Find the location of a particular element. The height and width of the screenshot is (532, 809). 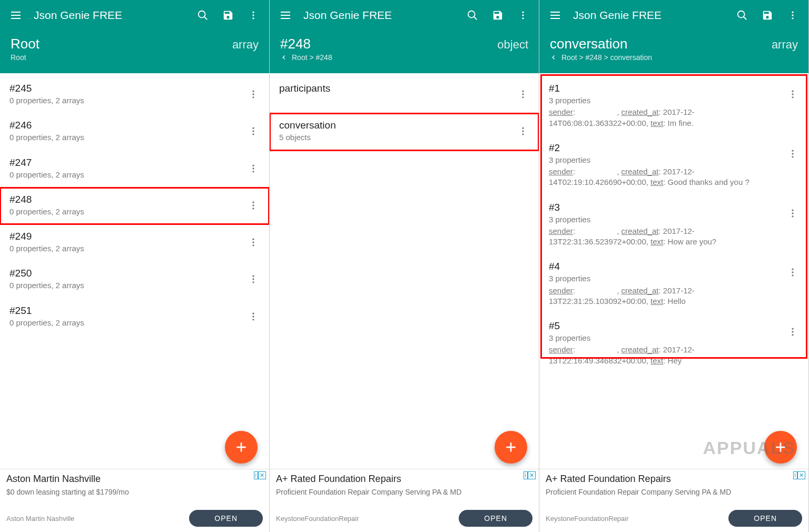

breadcrumb: Root > #248 is located at coordinates (404, 57).